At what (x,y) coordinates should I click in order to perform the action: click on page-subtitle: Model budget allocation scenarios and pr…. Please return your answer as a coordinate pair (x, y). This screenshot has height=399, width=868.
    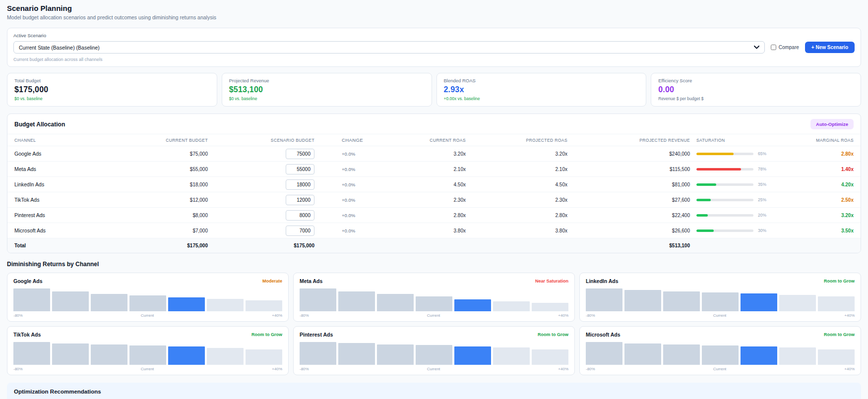
    Looking at the image, I should click on (434, 17).